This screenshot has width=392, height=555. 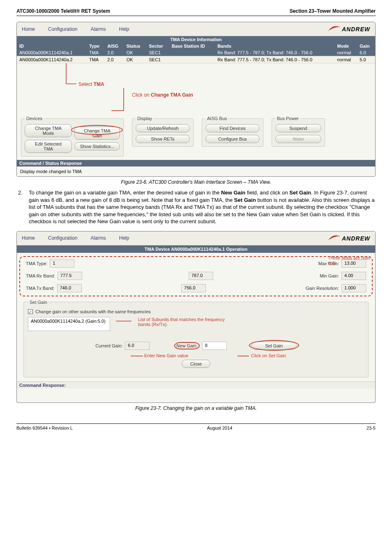 What do you see at coordinates (330, 276) in the screenshot?
I see `min-gain-label: Min Gain:` at bounding box center [330, 276].